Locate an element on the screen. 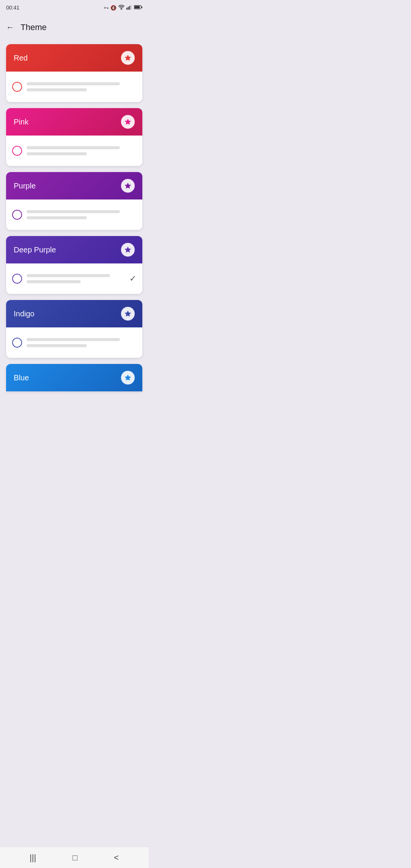 The height and width of the screenshot is (868, 411). theme-preview-red is located at coordinates (74, 87).